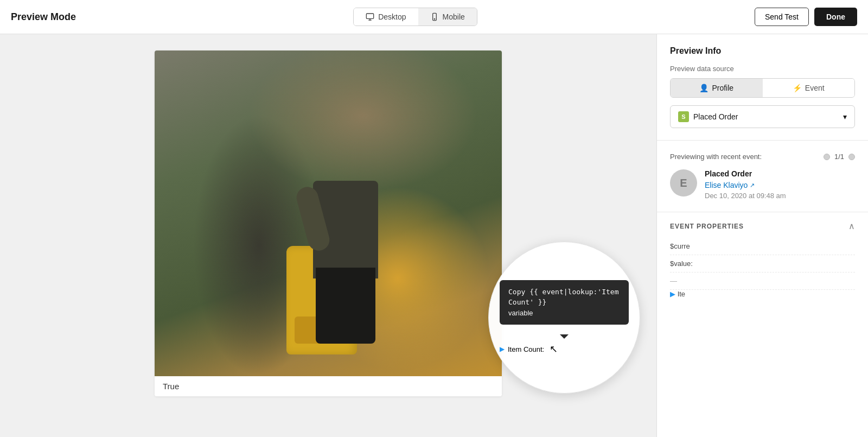 This screenshot has width=868, height=437. Describe the element at coordinates (809, 88) in the screenshot. I see `event-source-btn: ⚡ Event` at that location.